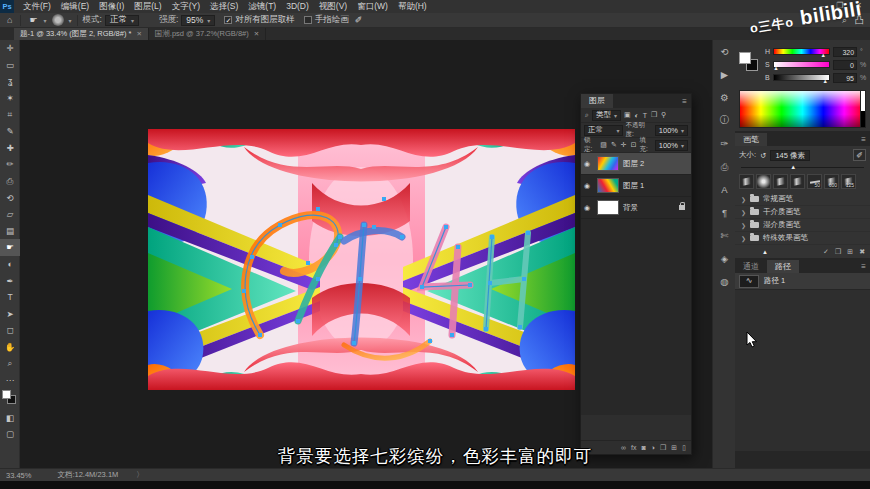 The width and height of the screenshot is (870, 489). Describe the element at coordinates (10, 248) in the screenshot. I see `smudge-tool-active: ☛` at that location.